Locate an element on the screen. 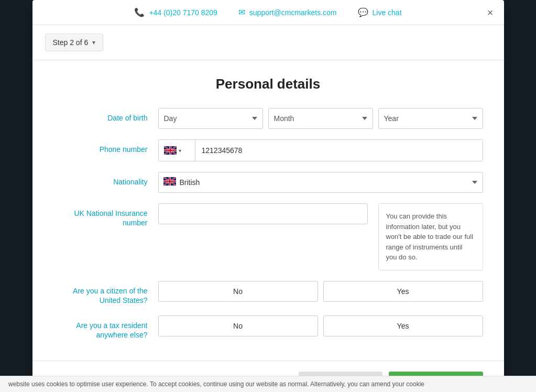 This screenshot has width=536, height=392. ni-row: UK National Insurance number You can pro… is located at coordinates (268, 237).